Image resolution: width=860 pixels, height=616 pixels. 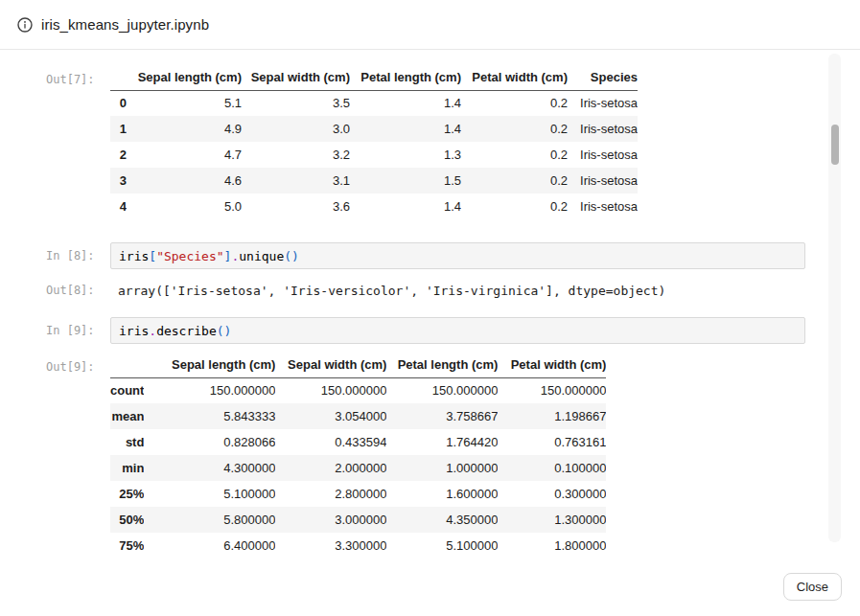 I want to click on table-cell: 6.400000, so click(x=209, y=546).